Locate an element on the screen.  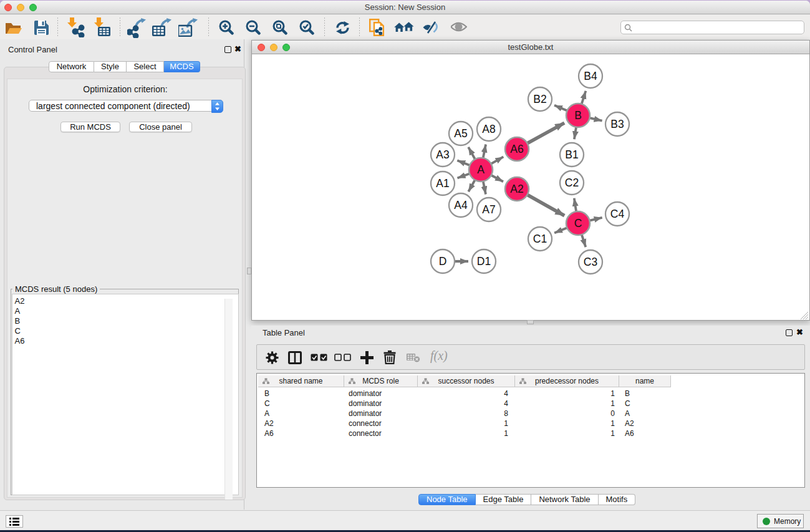
svg-text: B is located at coordinates (578, 115).